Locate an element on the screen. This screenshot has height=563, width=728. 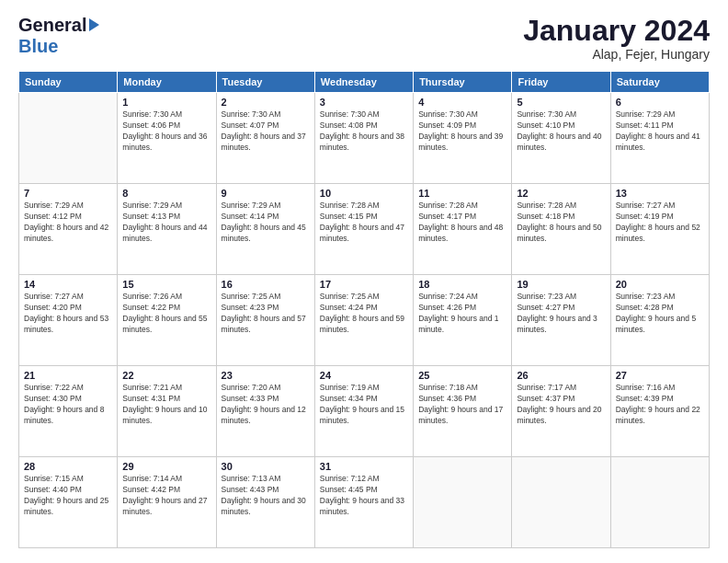
table-row: 24 Sunrise: 7:19 AM Sunset: 4:34 PM Dayl… is located at coordinates (364, 412).